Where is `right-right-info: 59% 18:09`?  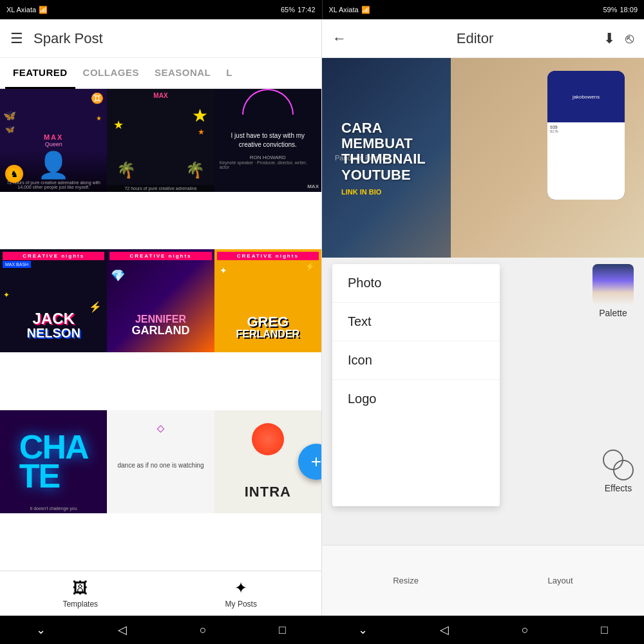 right-right-info: 59% 18:09 is located at coordinates (620, 10).